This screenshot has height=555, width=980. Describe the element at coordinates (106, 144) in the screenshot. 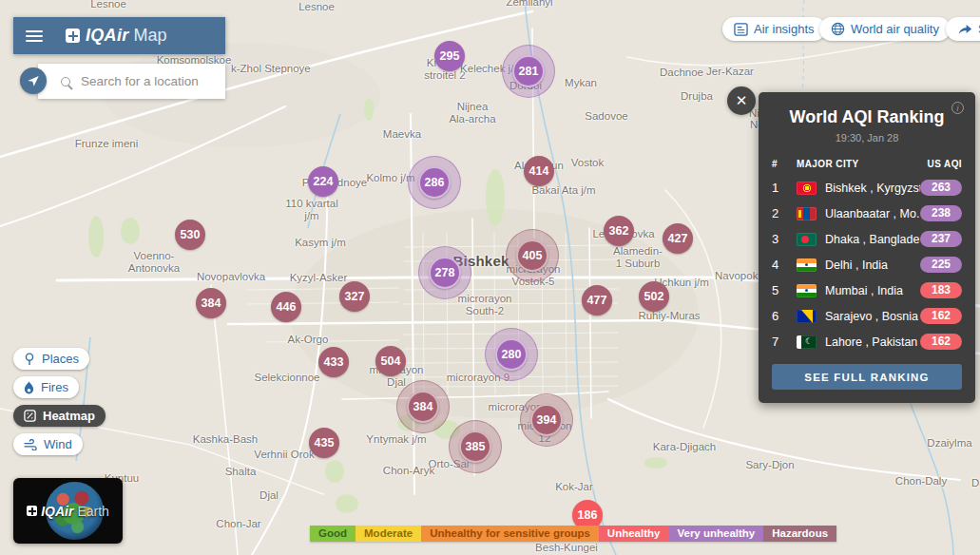

I see `map-label: Frunze imeni` at that location.